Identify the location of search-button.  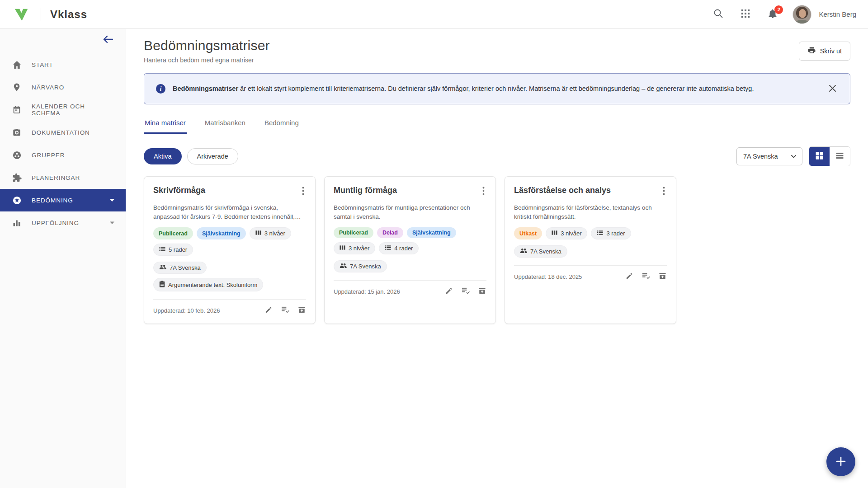
(718, 14).